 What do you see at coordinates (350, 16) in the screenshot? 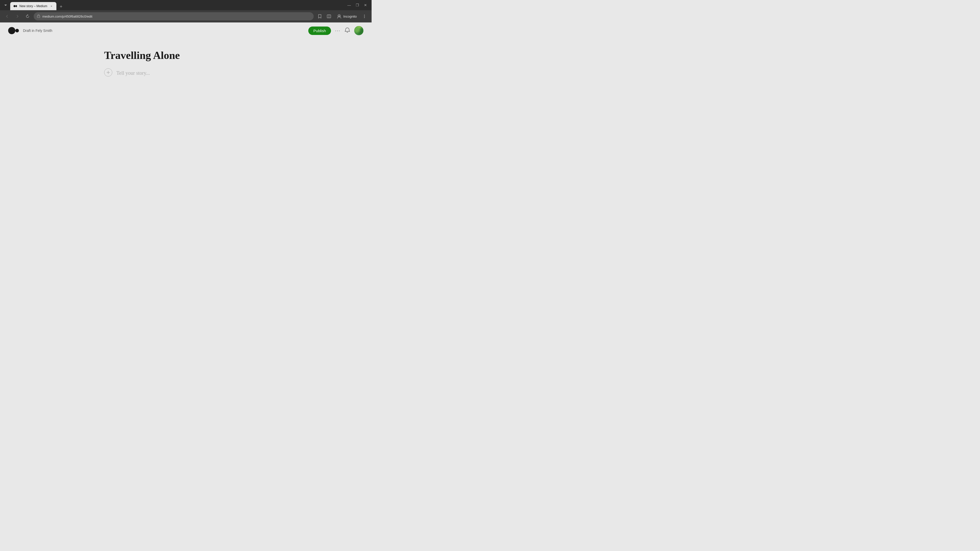
I see `incognito-label: Incognito` at bounding box center [350, 16].